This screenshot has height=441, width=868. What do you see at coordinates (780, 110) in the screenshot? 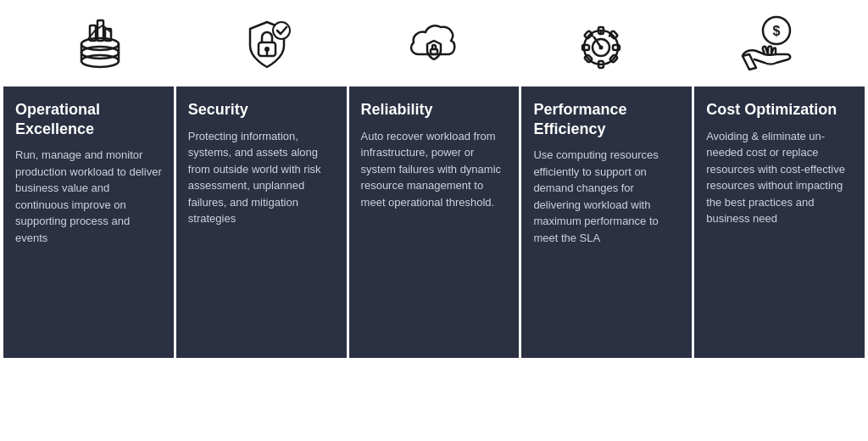
I see `card-title-cost-optimization: Cost Optimization` at bounding box center [780, 110].